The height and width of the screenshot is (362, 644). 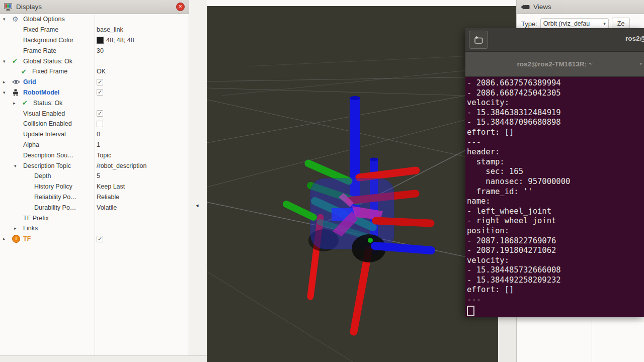 I want to click on property-label: TF, so click(x=27, y=239).